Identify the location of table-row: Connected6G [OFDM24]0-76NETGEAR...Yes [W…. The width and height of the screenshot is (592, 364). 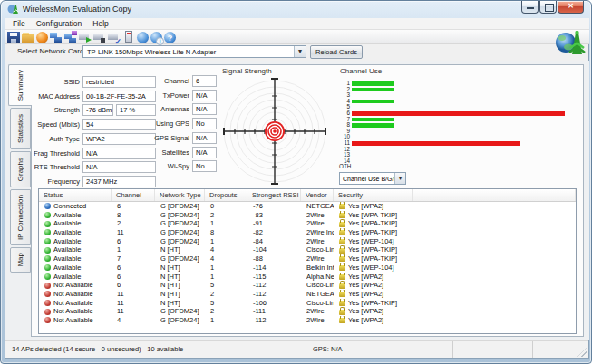
(307, 206).